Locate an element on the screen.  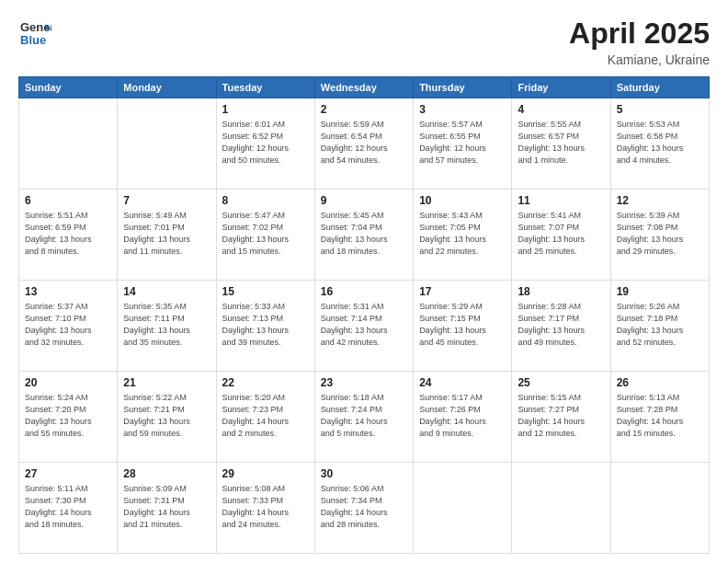
day-number: 4 is located at coordinates (561, 109).